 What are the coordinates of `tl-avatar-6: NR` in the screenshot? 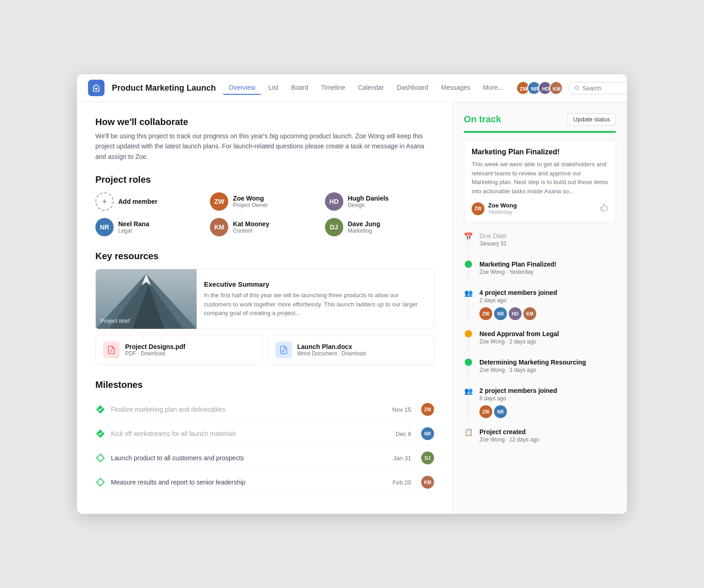 It's located at (500, 412).